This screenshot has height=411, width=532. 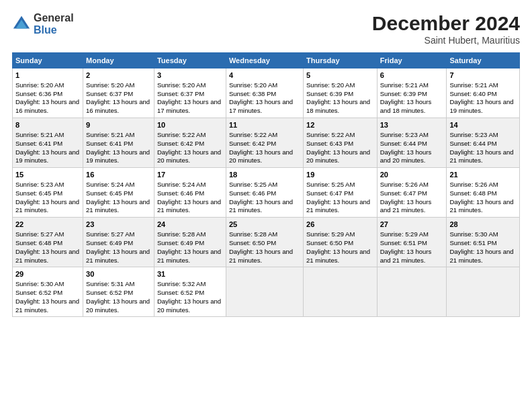 I want to click on table-cell: 30Sunrise: 5:31 AMSunset: 6:52 PMDayligh…, so click(x=119, y=292).